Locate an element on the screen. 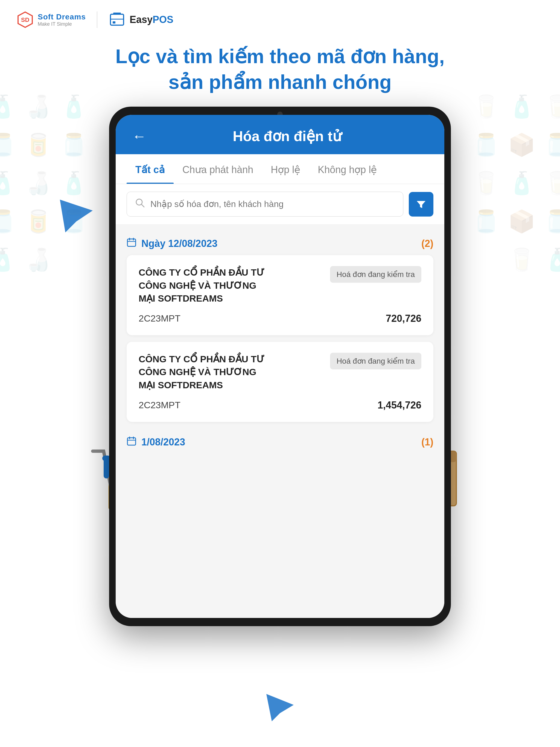 The width and height of the screenshot is (560, 747). invoice-code-1: 2C23MPT is located at coordinates (159, 318).